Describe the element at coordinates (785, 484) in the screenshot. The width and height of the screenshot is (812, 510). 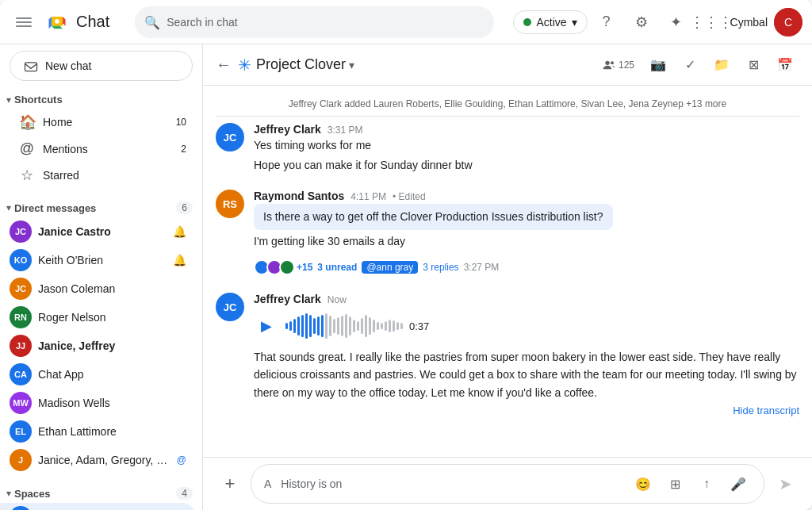
I see `send-button: ➤` at that location.